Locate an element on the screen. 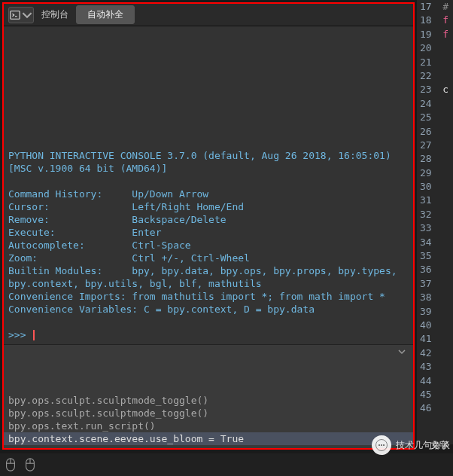 The height and width of the screenshot is (476, 453). line-number: 30 is located at coordinates (433, 187).